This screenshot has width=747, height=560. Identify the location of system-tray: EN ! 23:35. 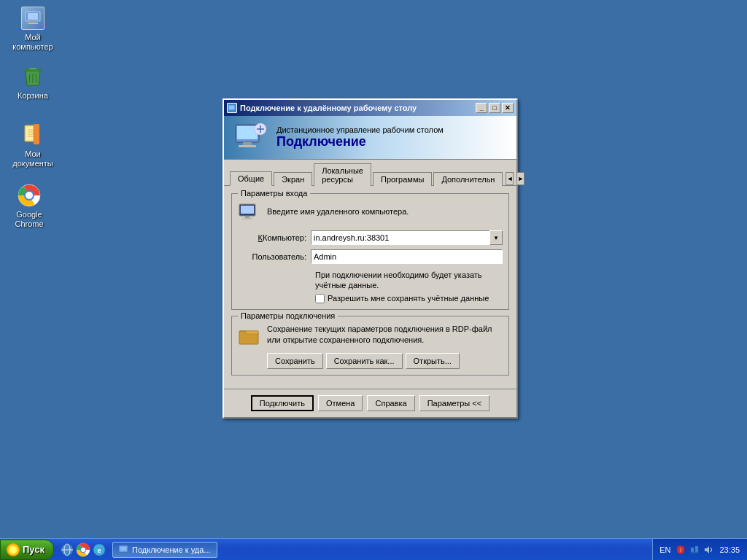
(700, 550).